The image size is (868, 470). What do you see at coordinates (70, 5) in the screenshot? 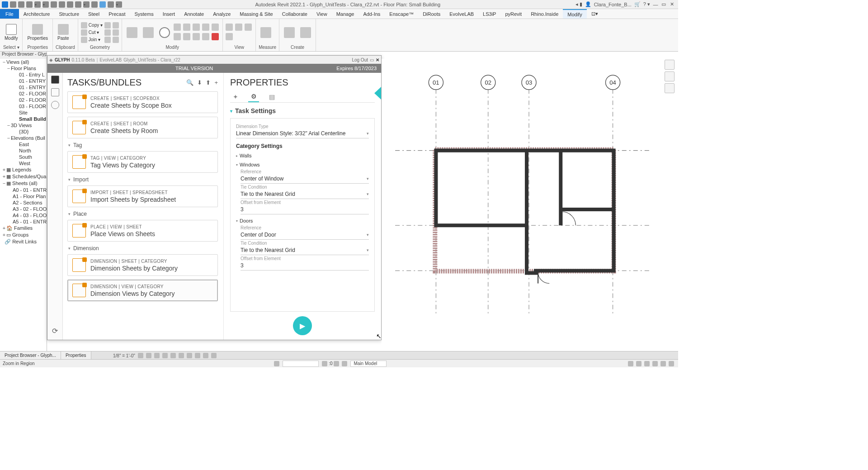
I see `dim-icon` at bounding box center [70, 5].